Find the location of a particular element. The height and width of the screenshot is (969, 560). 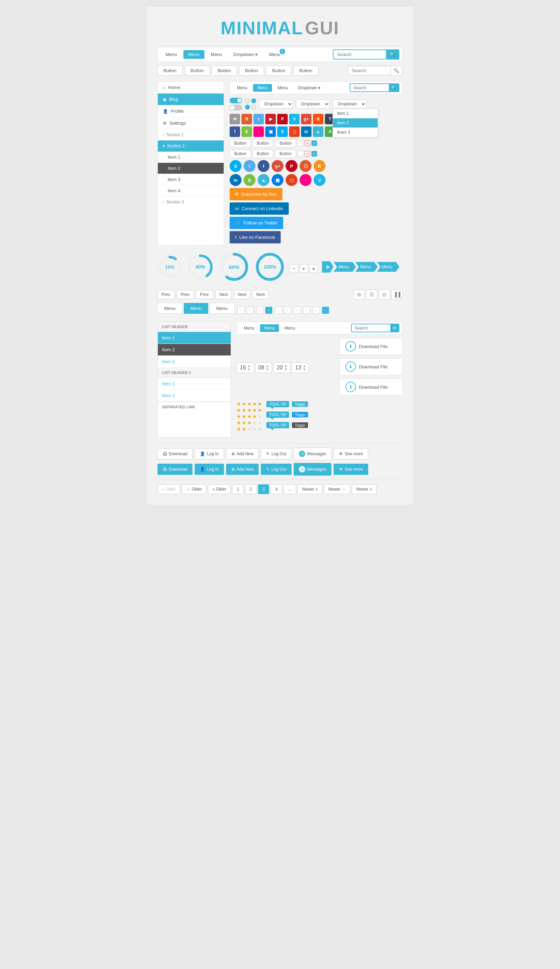

twitter-follow-btn: 🐦 Follow on Twitter is located at coordinates (256, 223).